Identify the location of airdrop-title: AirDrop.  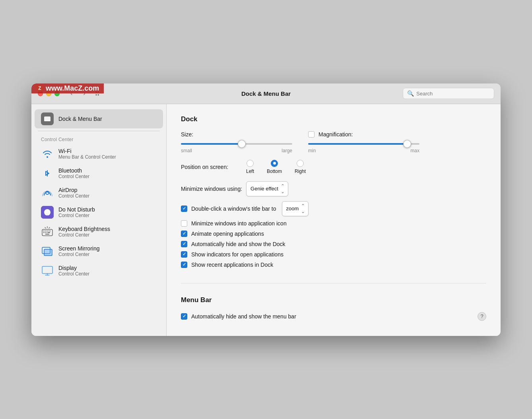
(74, 190).